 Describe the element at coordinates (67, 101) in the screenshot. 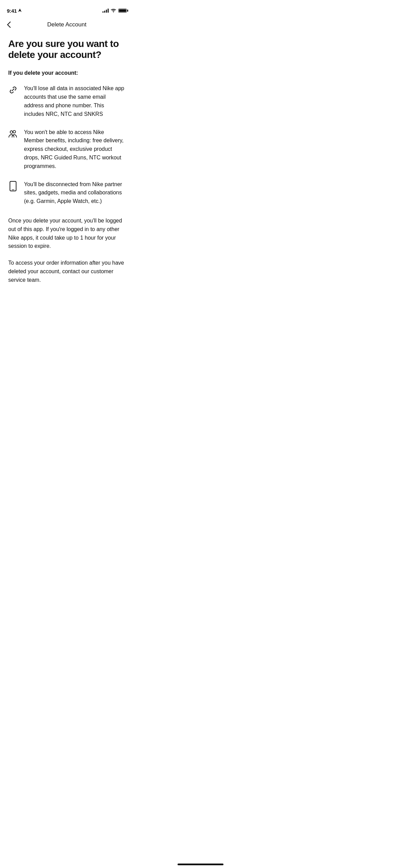

I see `info-item-linked-data: You'll lose all data in associated Nike …` at that location.